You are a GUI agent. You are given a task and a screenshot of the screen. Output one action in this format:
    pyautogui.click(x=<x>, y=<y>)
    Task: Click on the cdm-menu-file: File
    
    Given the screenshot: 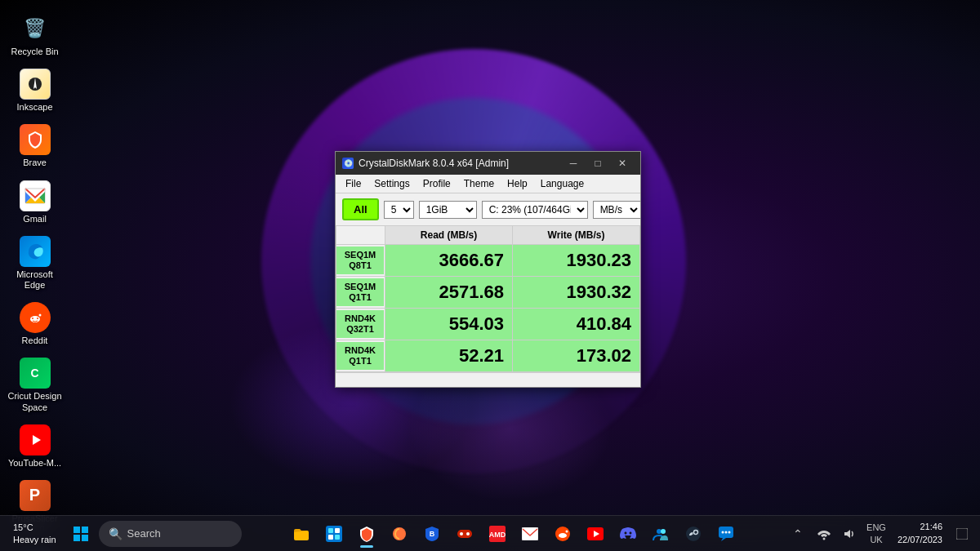 What is the action you would take?
    pyautogui.click(x=353, y=184)
    